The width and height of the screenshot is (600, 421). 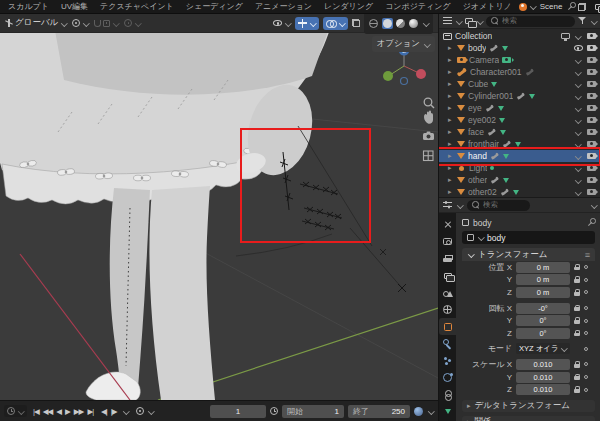 I want to click on panel-menu-icon: ≡, so click(x=588, y=255).